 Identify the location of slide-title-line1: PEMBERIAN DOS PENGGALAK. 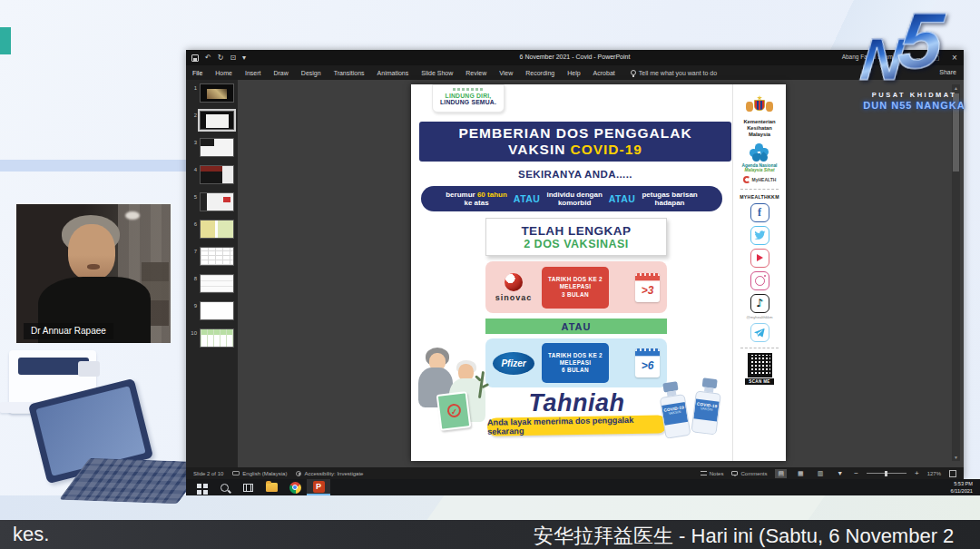
(575, 133).